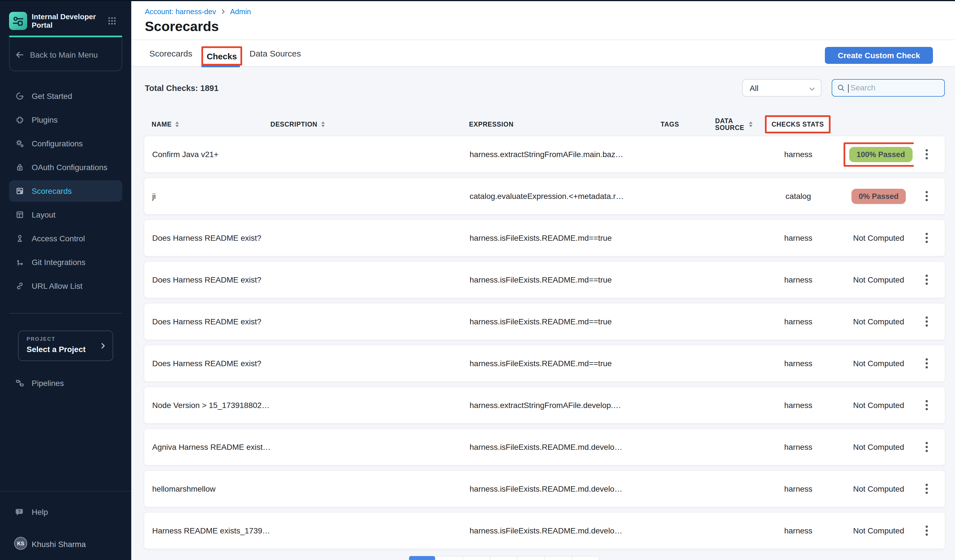 The height and width of the screenshot is (560, 955). Describe the element at coordinates (20, 239) in the screenshot. I see `access-control-icon` at that location.